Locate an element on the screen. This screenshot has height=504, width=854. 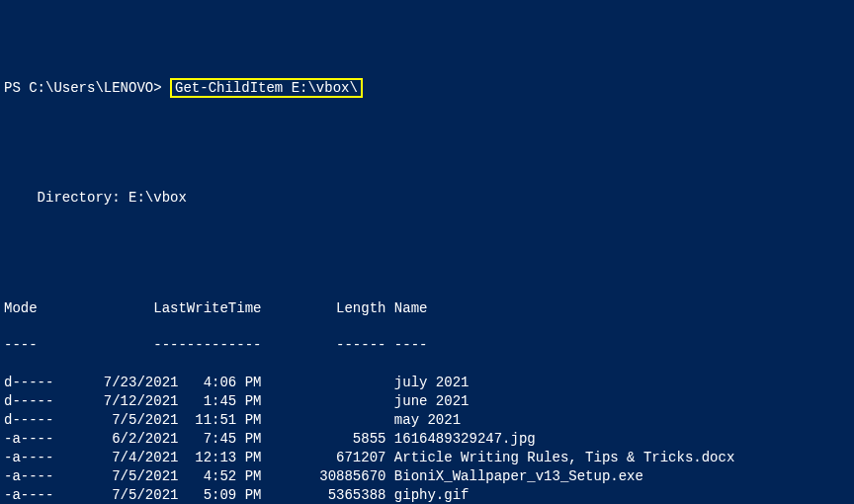
directory-line: Directory: E:\vbox is located at coordinates (427, 198).